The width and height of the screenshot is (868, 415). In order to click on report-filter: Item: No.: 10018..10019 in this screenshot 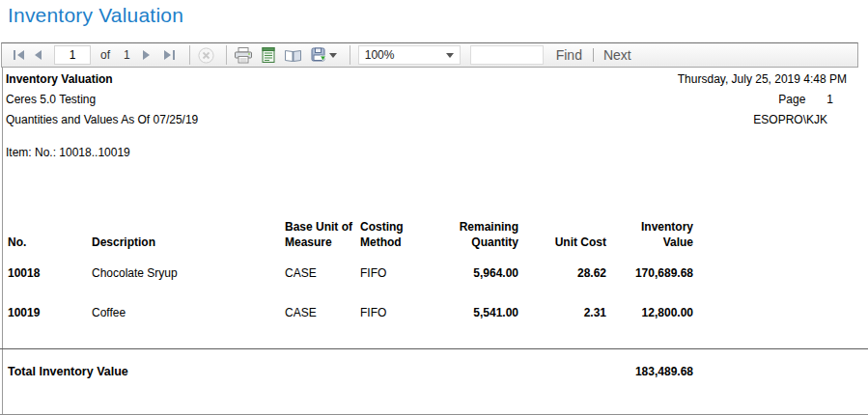, I will do `click(68, 152)`.